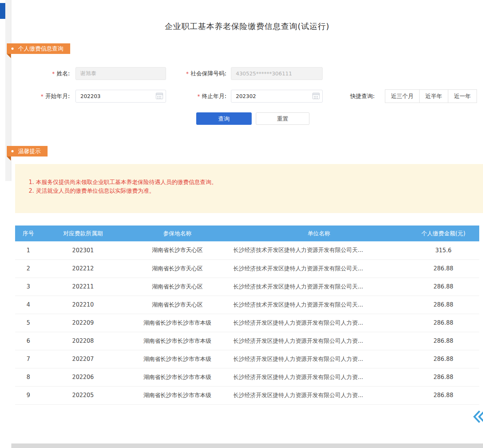 This screenshot has width=483, height=448. What do you see at coordinates (28, 305) in the screenshot?
I see `table-cell: 4` at bounding box center [28, 305].